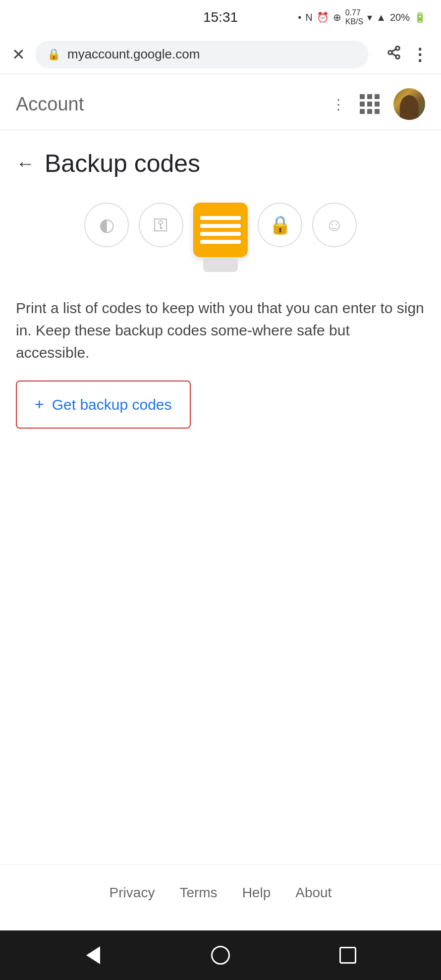 The width and height of the screenshot is (441, 980). Describe the element at coordinates (381, 18) in the screenshot. I see `signal-icon: ▲` at that location.